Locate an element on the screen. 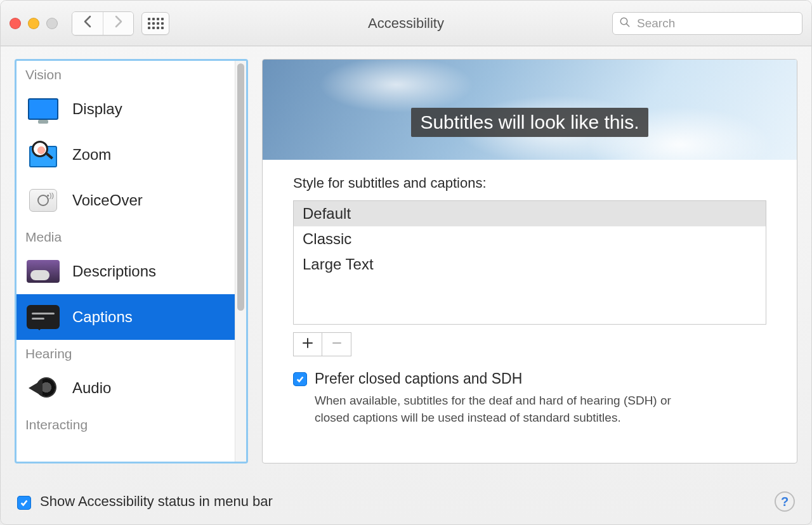 The height and width of the screenshot is (525, 812). sidebar-group-interacting: Interacting is located at coordinates (126, 424).